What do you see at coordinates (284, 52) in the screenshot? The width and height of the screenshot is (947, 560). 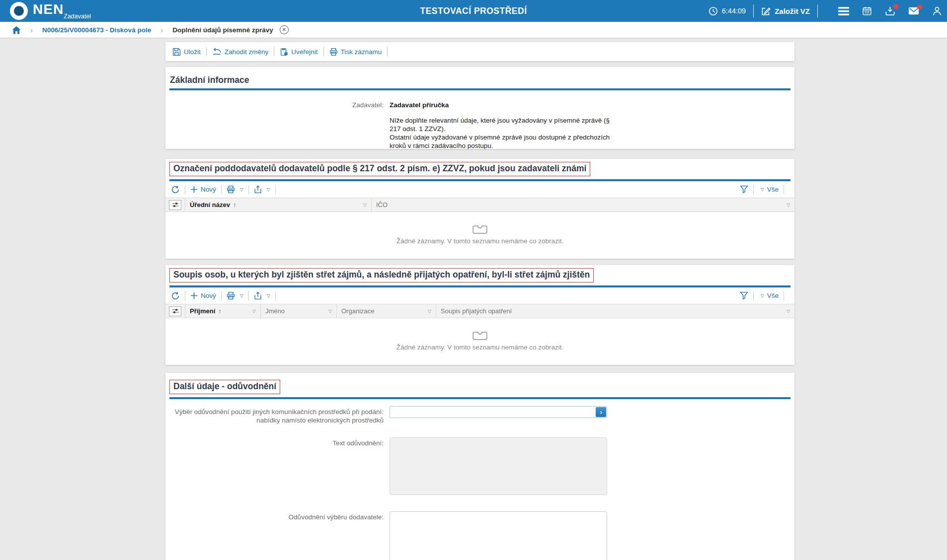 I see `clipboard-gear-icon` at bounding box center [284, 52].